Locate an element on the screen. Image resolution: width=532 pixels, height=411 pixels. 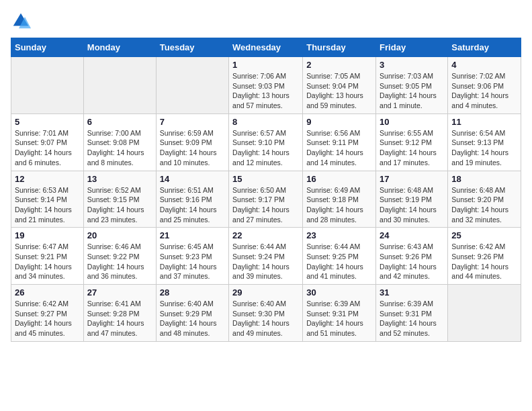
day-number: 29 is located at coordinates (266, 293).